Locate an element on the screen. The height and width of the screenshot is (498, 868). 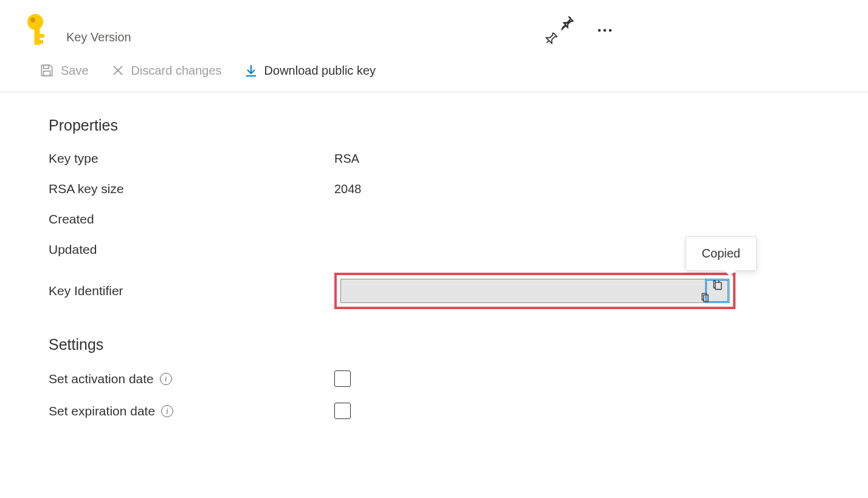
page-header: Key Version is located at coordinates (434, 27).